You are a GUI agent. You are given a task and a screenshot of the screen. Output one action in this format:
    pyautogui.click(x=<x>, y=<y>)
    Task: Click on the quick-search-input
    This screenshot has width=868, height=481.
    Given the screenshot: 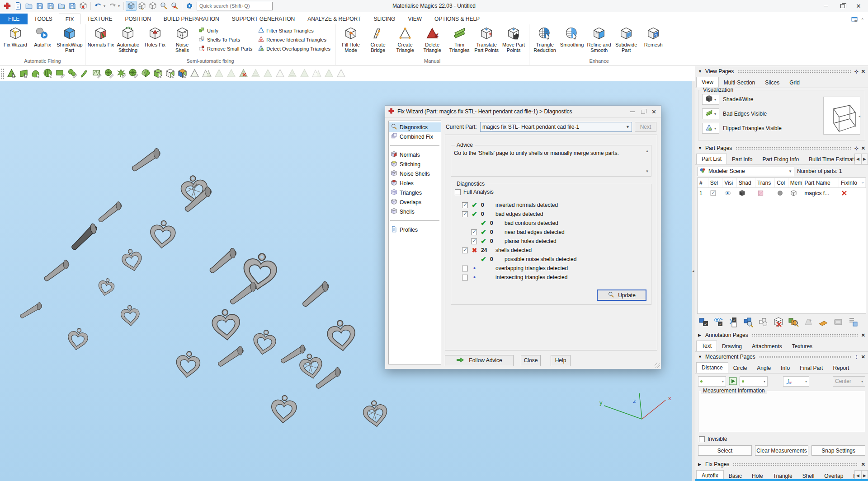 What is the action you would take?
    pyautogui.click(x=235, y=6)
    